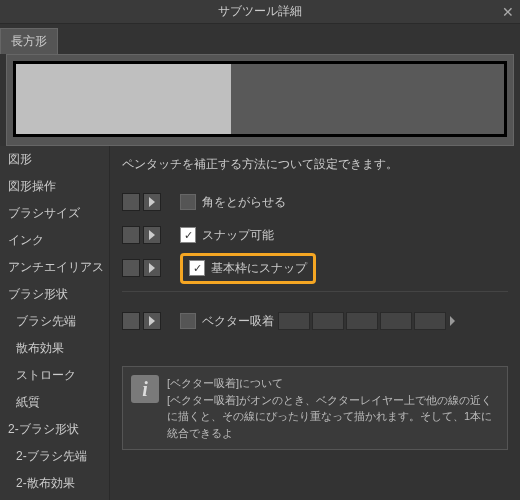 This screenshot has height=500, width=520. I want to click on vector-snap-label: ベクター吸着, so click(238, 322).